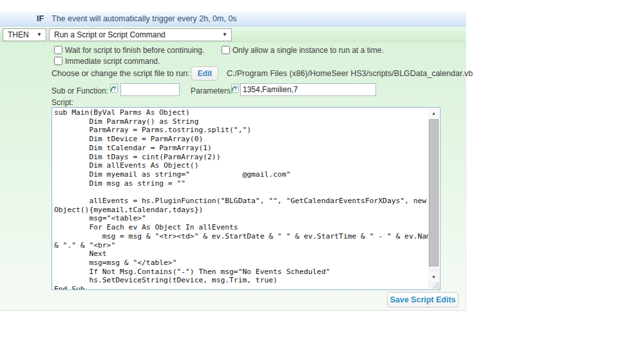 The image size is (644, 363). What do you see at coordinates (109, 35) in the screenshot?
I see `action-select-value: Run a Script or Script Command` at bounding box center [109, 35].